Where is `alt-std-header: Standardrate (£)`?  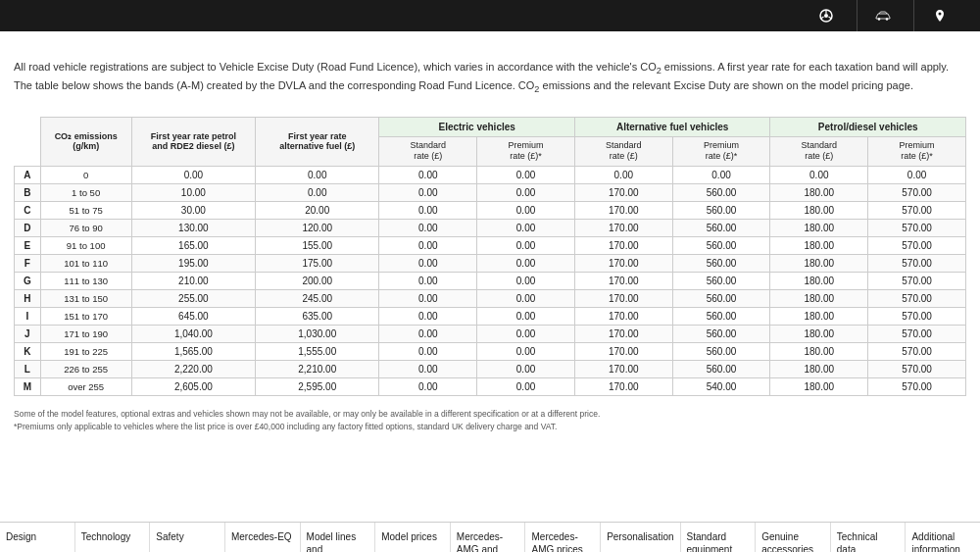 alt-std-header: Standardrate (£) is located at coordinates (623, 151).